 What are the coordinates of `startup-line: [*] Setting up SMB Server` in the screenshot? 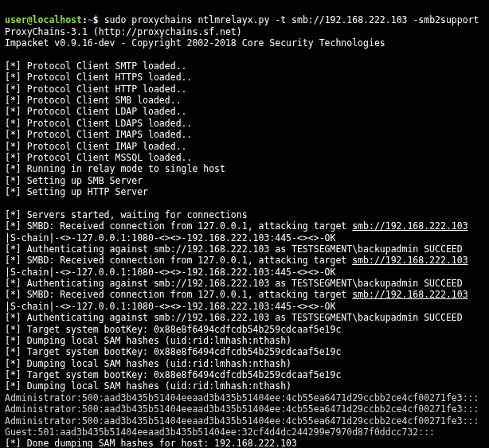 It's located at (73, 181).